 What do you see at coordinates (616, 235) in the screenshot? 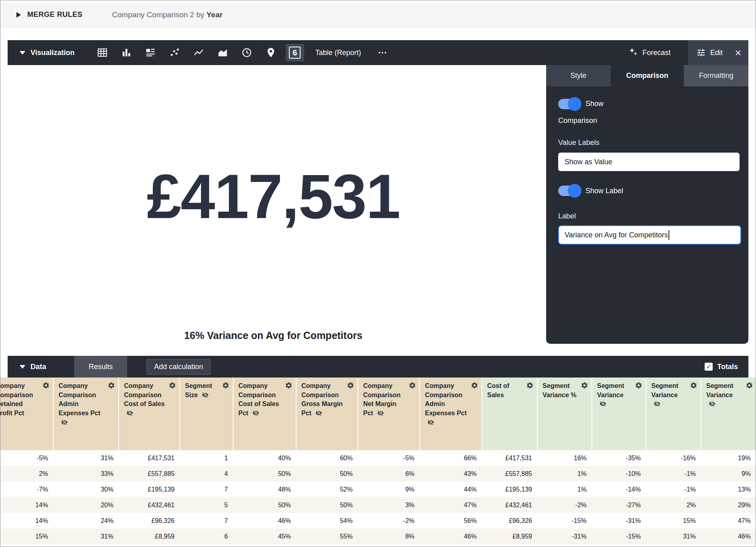
I see `label-input-value: Variance on Avg for Competitors` at bounding box center [616, 235].